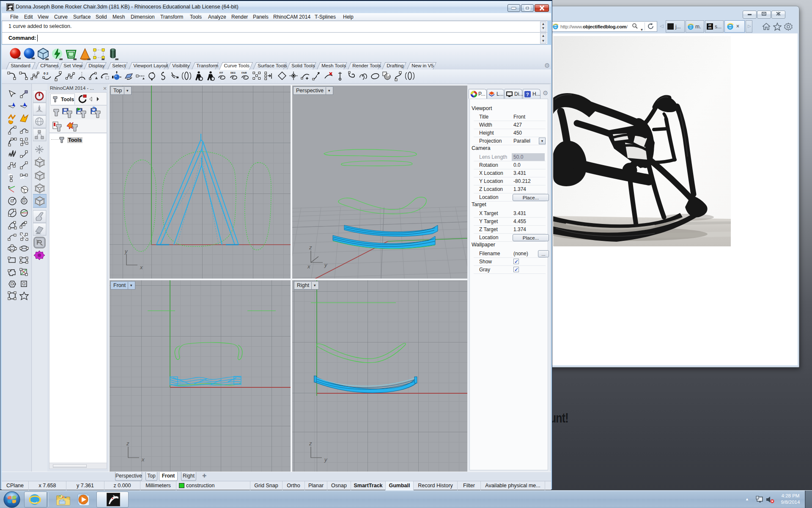 This screenshot has height=508, width=812. What do you see at coordinates (222, 73) in the screenshot?
I see `svg-text: FIT` at bounding box center [222, 73].